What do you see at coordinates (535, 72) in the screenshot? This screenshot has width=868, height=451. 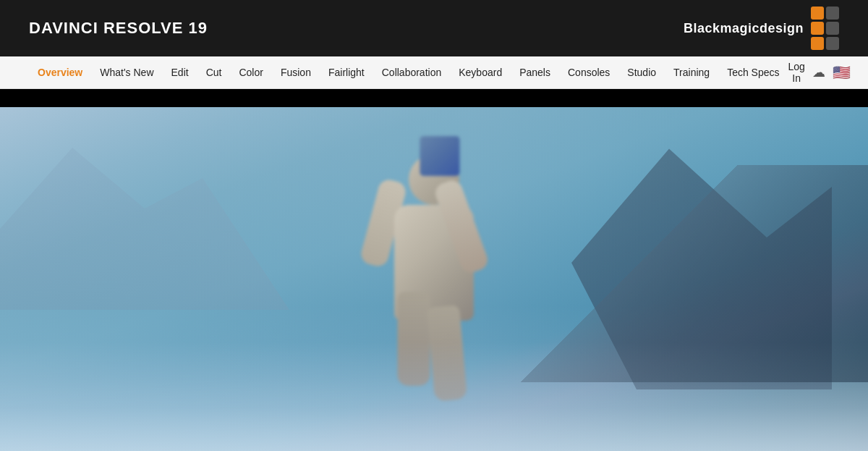 I see `nav-link-panels: Panels` at bounding box center [535, 72].